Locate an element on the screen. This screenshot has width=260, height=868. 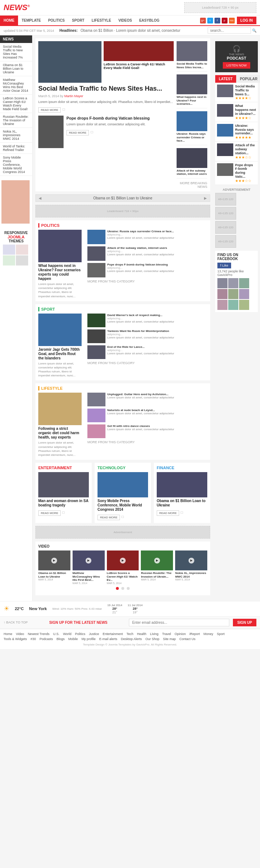
footer-home: Home is located at coordinates (8, 634).